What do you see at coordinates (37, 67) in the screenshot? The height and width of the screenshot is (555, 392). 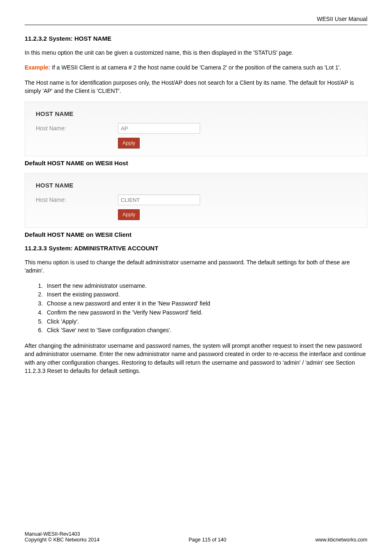 I see `example-label: Example:` at bounding box center [37, 67].